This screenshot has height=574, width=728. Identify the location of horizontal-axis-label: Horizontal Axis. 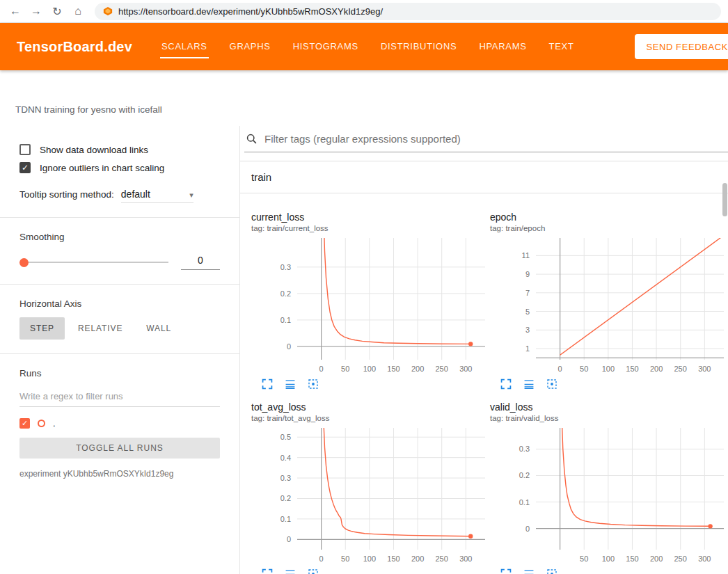
(120, 303).